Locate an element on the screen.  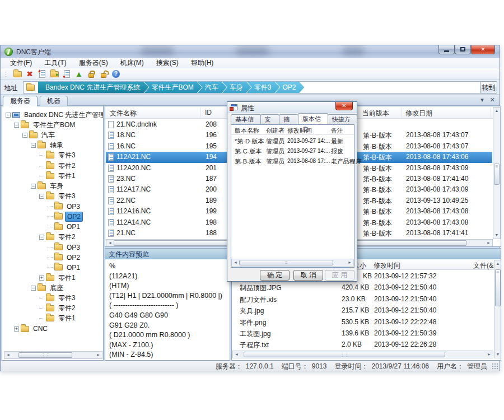
related-horizontal-scrollbar: ◄ ⋮⋮ ► is located at coordinates (363, 354).